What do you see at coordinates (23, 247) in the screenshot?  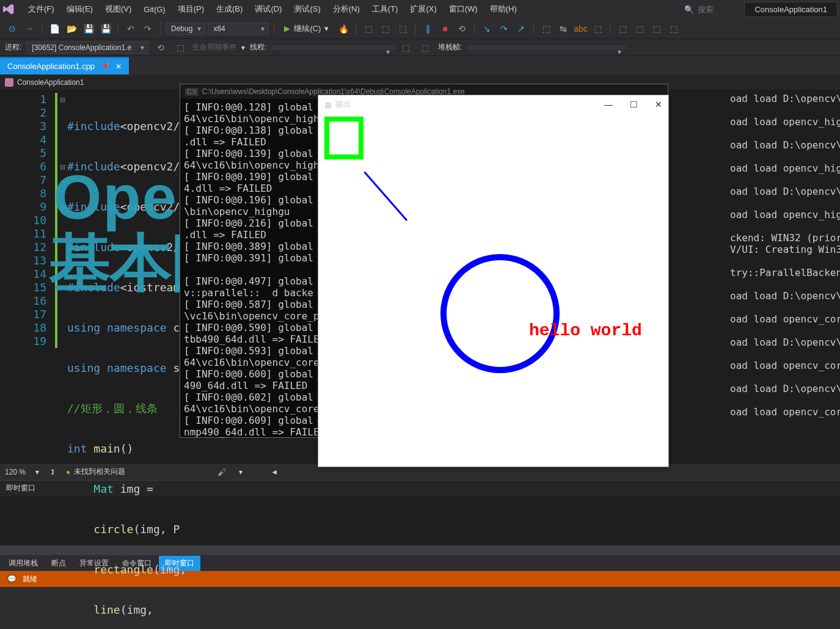 I see `line-num: 12` at bounding box center [23, 247].